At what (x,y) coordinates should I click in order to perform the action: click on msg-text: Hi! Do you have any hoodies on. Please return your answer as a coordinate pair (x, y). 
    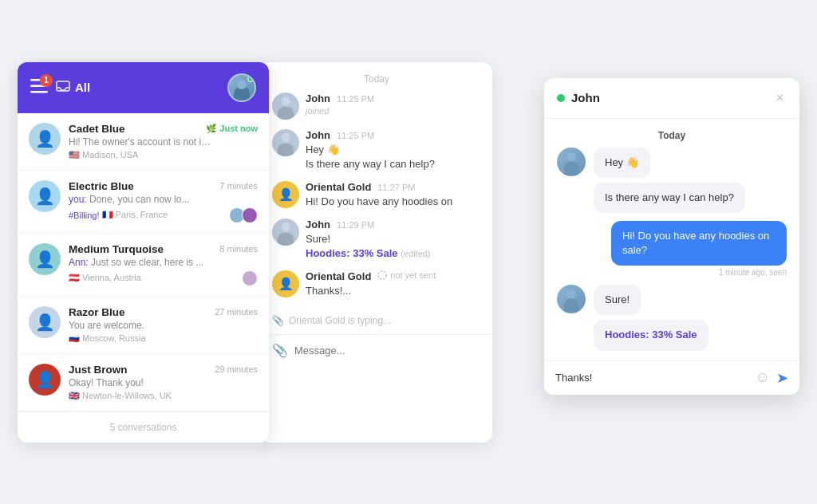
    Looking at the image, I should click on (393, 202).